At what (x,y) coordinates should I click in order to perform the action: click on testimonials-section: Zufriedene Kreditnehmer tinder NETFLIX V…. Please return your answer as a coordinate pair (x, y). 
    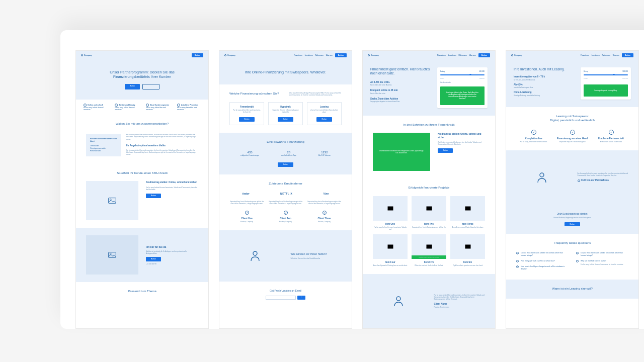
    Looking at the image, I should click on (286, 202).